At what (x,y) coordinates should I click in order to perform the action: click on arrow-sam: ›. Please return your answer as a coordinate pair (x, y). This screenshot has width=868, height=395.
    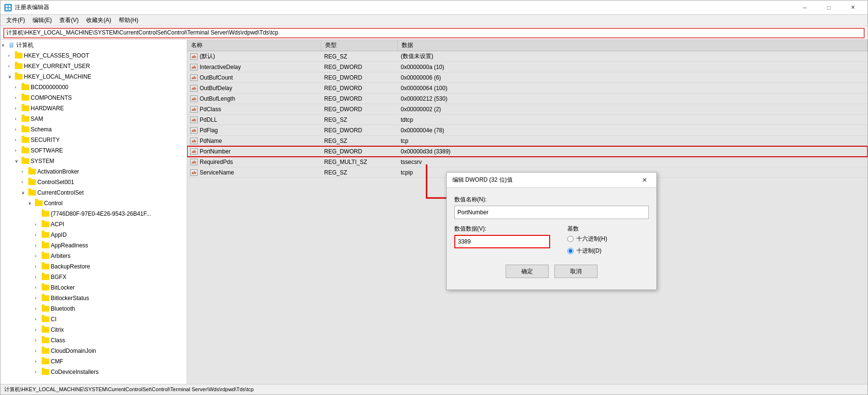
    Looking at the image, I should click on (18, 119).